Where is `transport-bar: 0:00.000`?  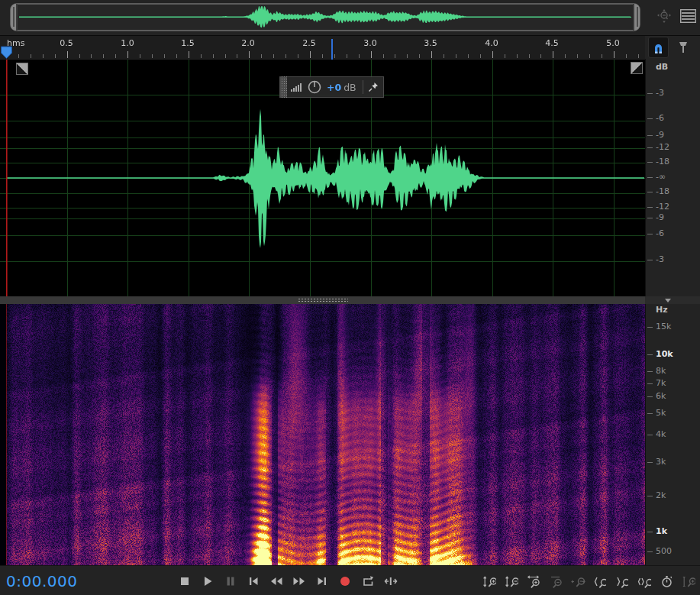 transport-bar: 0:00.000 is located at coordinates (350, 580).